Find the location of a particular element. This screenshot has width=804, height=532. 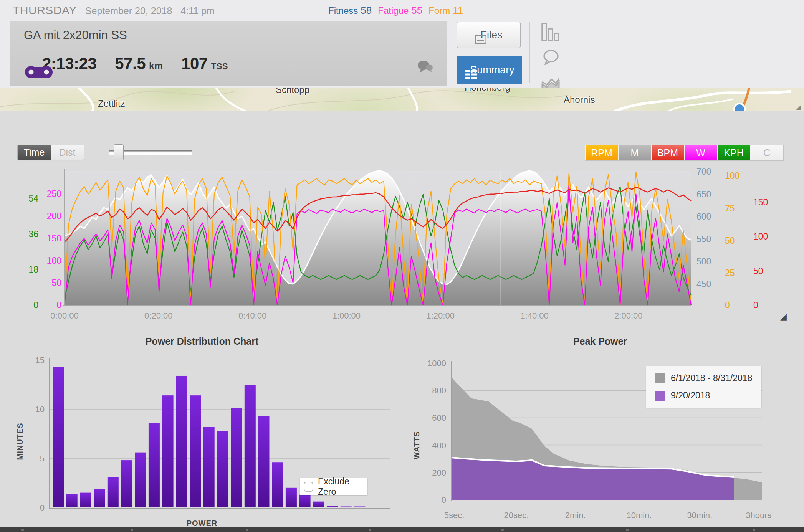

tss-stat: 107 TSS is located at coordinates (205, 64).